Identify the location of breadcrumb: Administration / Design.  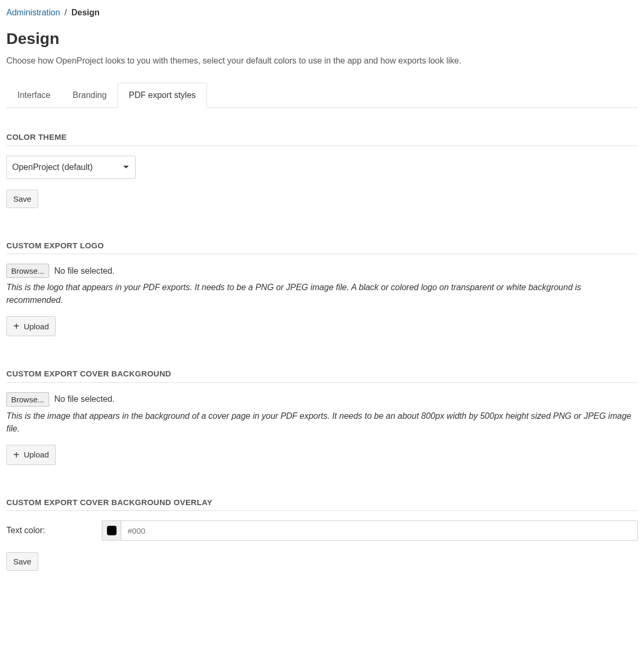
(322, 13).